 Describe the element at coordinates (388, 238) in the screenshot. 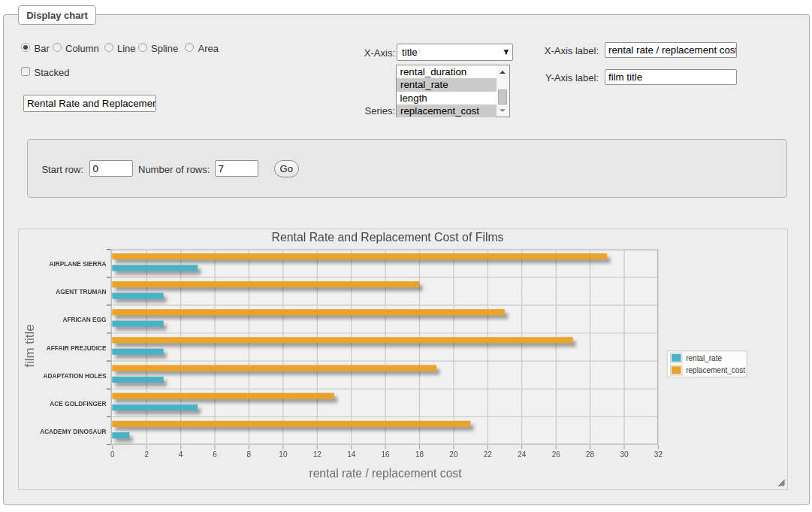

I see `svg-text:Rental Rate and Replacement Co: Rental Rate and Replacement Cost of Film…` at that location.